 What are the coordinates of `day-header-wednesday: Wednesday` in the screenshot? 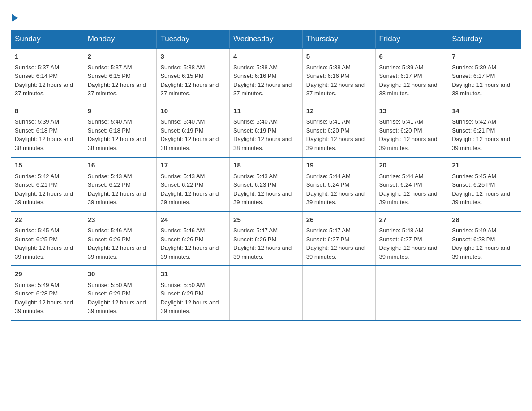 It's located at (266, 39).